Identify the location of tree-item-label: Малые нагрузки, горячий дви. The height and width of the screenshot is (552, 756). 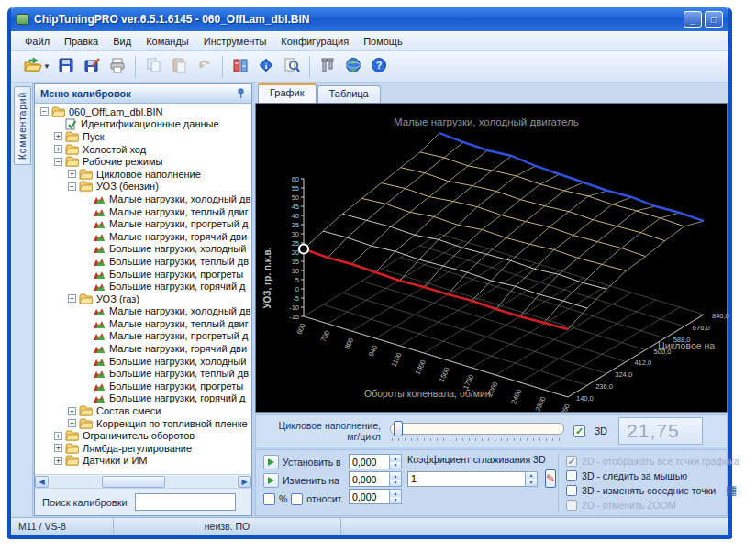
(178, 237).